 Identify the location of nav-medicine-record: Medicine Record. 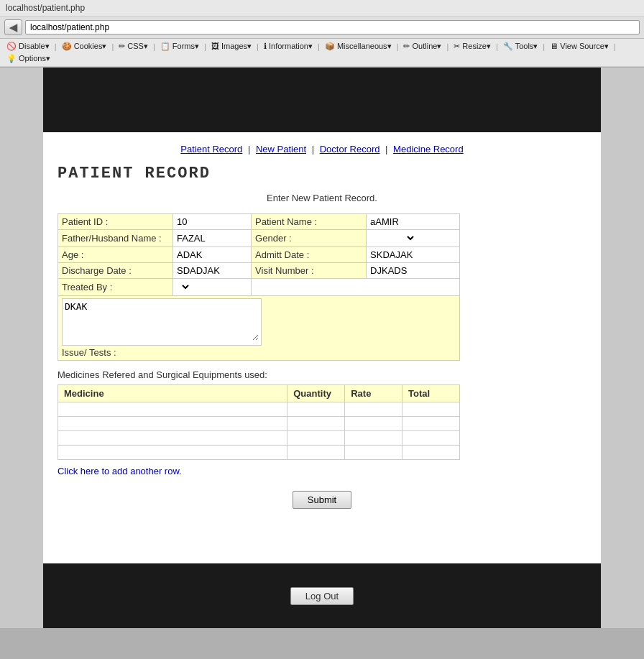
(428, 149).